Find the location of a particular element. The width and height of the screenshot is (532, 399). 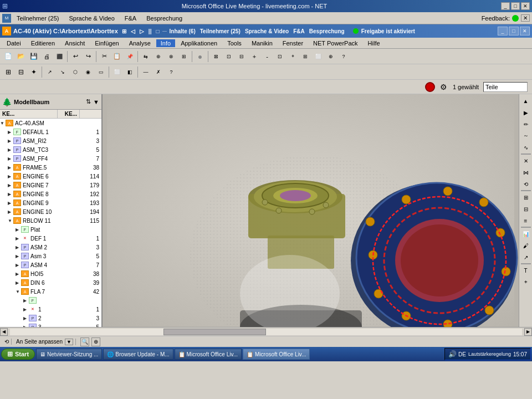

tb-print2: ⬛ is located at coordinates (59, 57).